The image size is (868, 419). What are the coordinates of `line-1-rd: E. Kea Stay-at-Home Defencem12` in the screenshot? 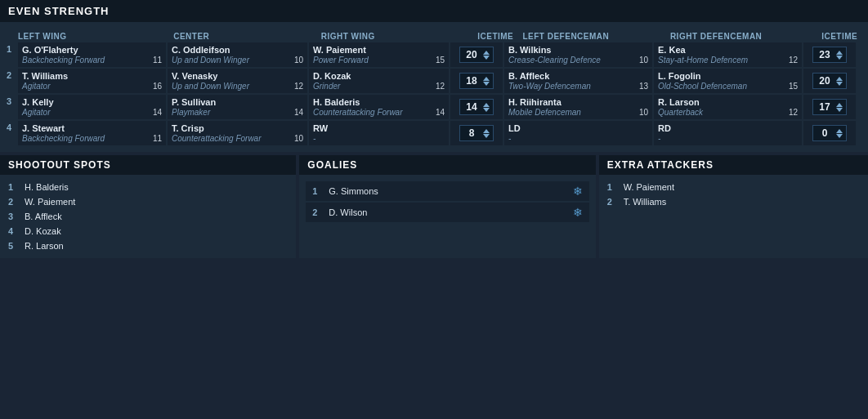 It's located at (727, 55).